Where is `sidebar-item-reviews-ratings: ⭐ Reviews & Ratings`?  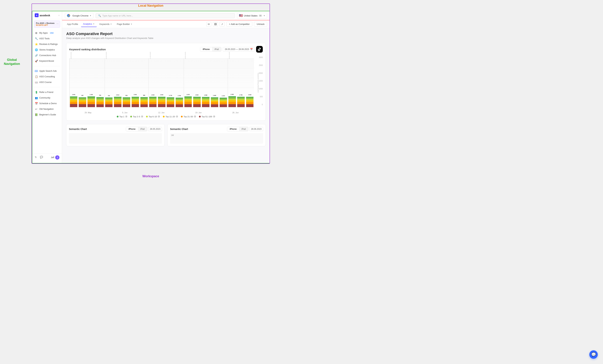 sidebar-item-reviews-ratings: ⭐ Reviews & Ratings is located at coordinates (47, 44).